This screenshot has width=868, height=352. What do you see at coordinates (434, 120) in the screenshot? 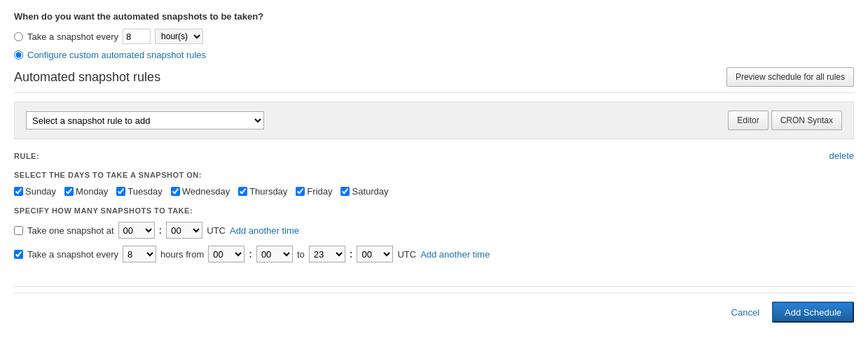
I see `toolbar-area: Select a snapshot rule to add Editor CRO…` at bounding box center [434, 120].